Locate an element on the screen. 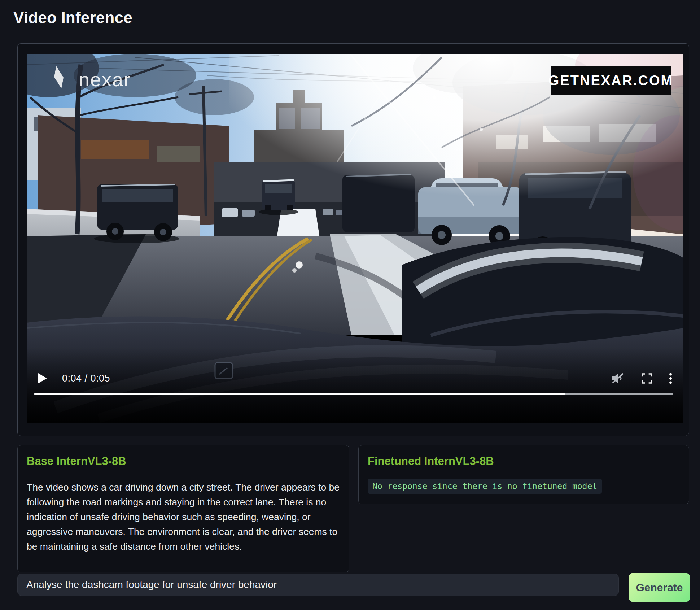 The height and width of the screenshot is (610, 700). generate-button: Generate is located at coordinates (660, 588).